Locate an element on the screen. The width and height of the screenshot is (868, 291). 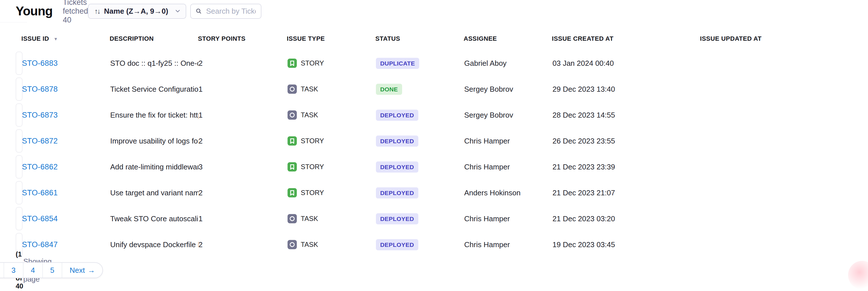
page-button-2: 2 is located at coordinates (2, 270).